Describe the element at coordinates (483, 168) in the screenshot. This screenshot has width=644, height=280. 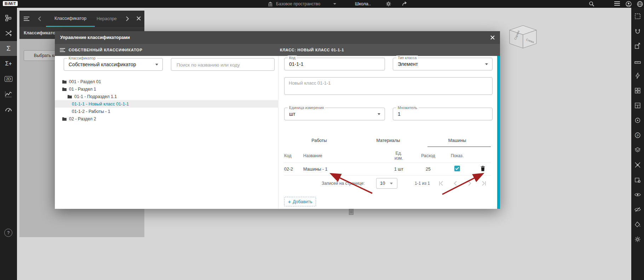
I see `delete-row-button` at that location.